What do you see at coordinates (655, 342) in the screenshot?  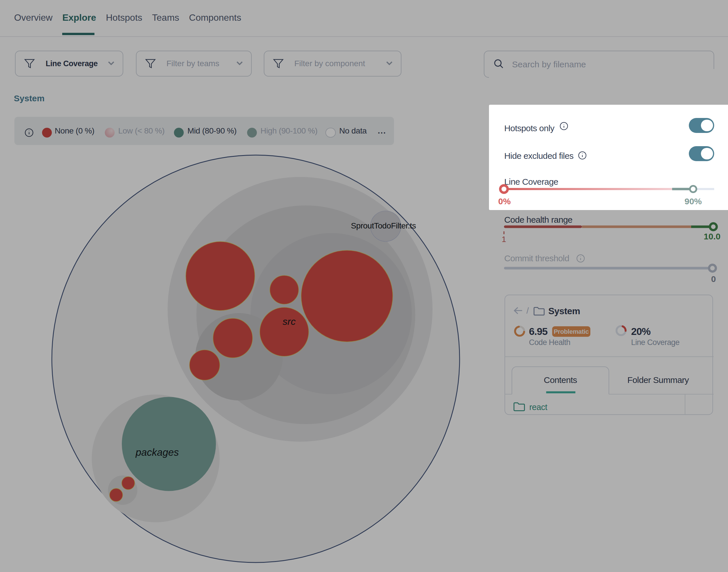 I see `svg-text: Line Coverage` at bounding box center [655, 342].